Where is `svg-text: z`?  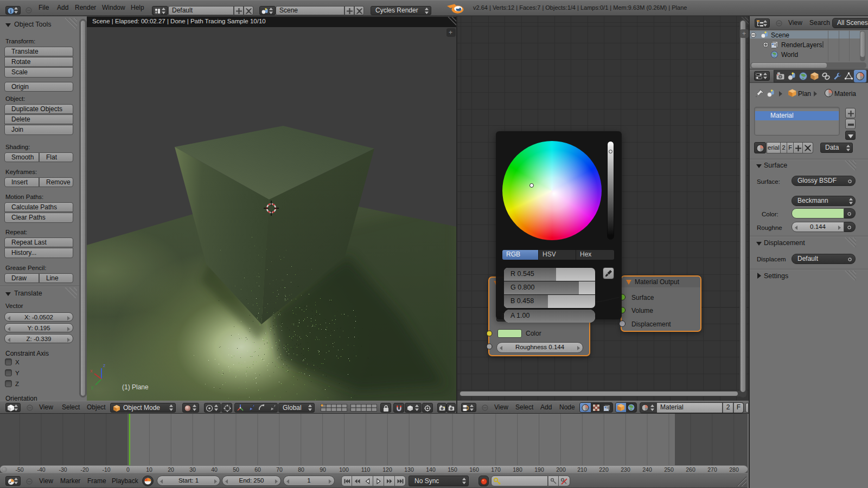
svg-text: z is located at coordinates (104, 365).